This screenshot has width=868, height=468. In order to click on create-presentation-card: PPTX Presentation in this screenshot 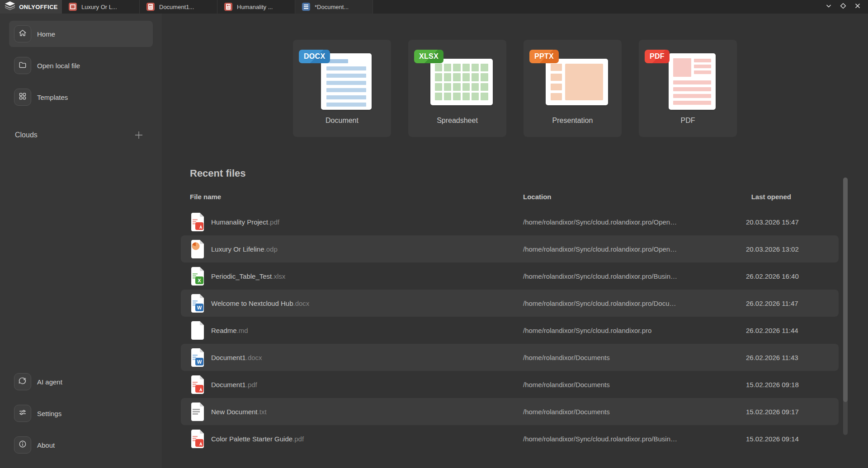, I will do `click(572, 89)`.